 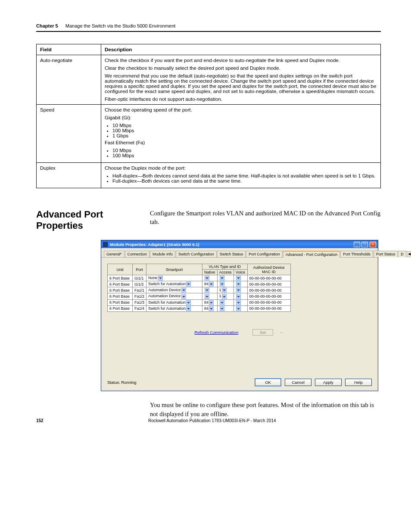 What do you see at coordinates (140, 290) in the screenshot?
I see `cell-port: Fa1/1` at bounding box center [140, 290].